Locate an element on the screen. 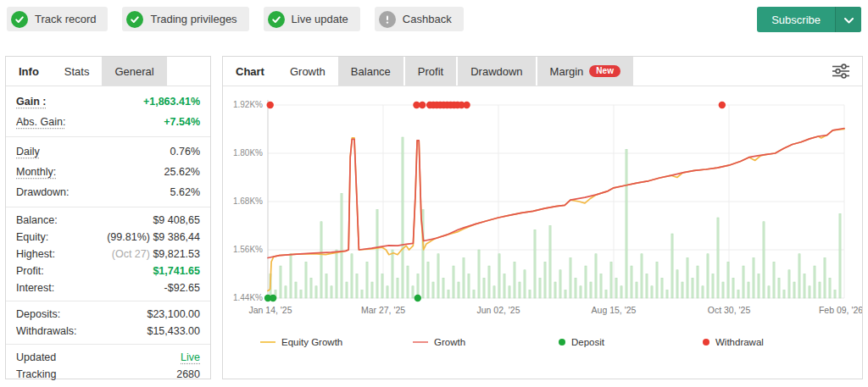 The image size is (868, 387). badge-cashback: Cashback is located at coordinates (419, 19).